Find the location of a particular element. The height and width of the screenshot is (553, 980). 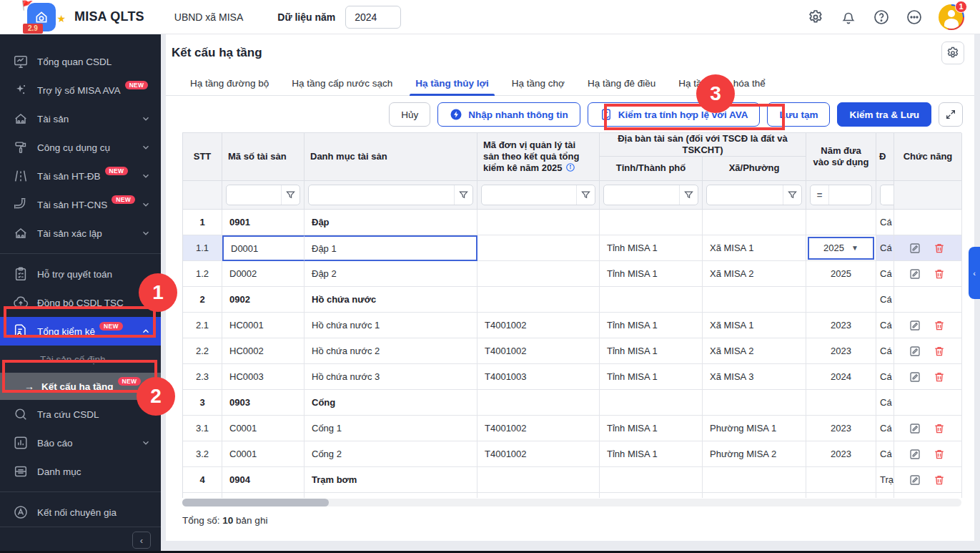

sidebar-item-13: Tra cứu CSDL is located at coordinates (80, 414).